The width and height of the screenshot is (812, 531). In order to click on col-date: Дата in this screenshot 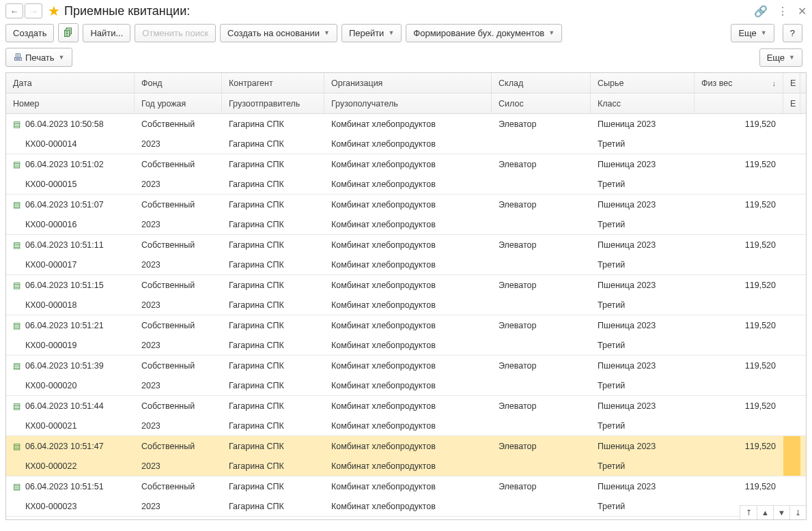, I will do `click(70, 83)`.